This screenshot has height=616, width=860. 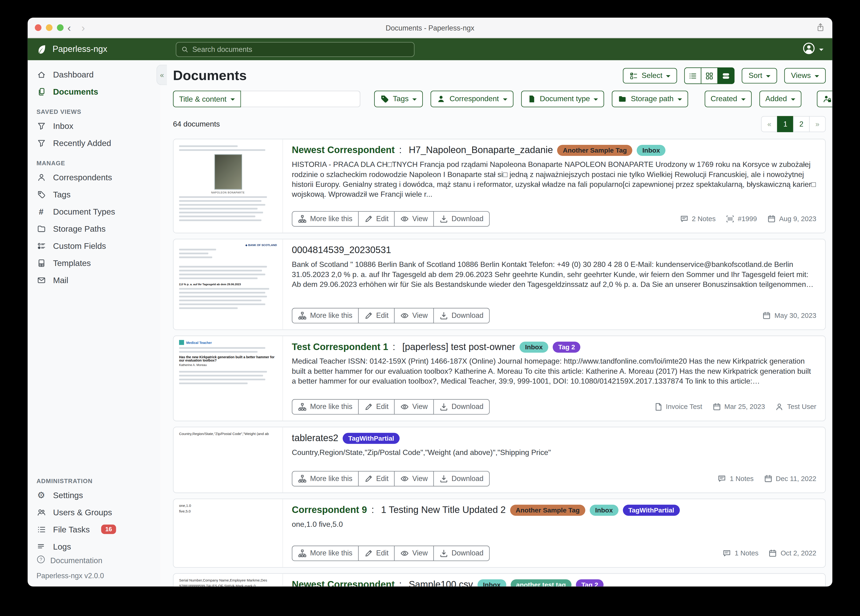 What do you see at coordinates (228, 379) in the screenshot?
I see `document-thumbnail: Medical TeacherHas the new Kirkpatrick g…` at bounding box center [228, 379].